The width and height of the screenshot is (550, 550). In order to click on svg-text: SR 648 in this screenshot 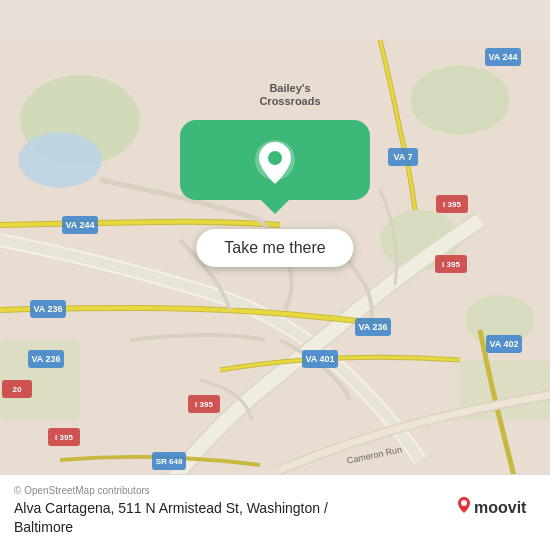, I will do `click(170, 462)`.